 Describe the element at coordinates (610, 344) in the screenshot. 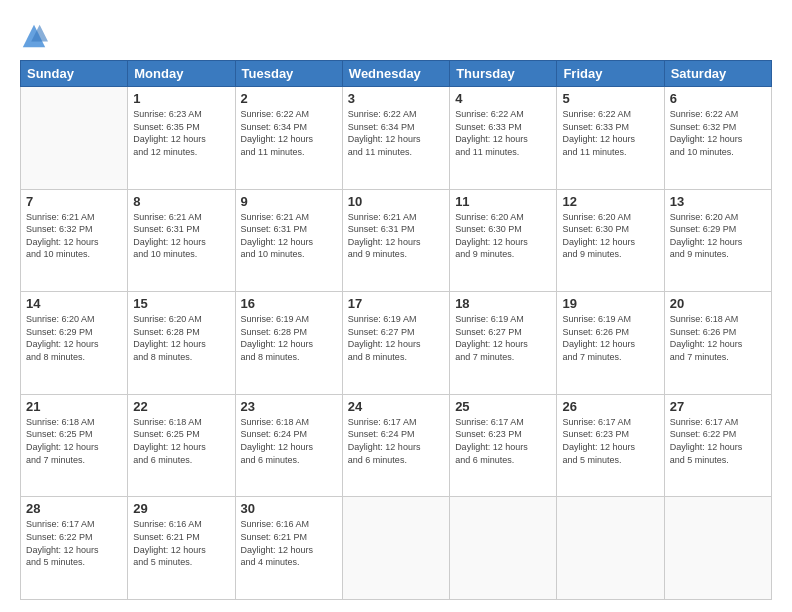

I see `calendar-cell: 19Sunrise: 6:19 AM Sunset: 6:26 PM Dayli…` at that location.